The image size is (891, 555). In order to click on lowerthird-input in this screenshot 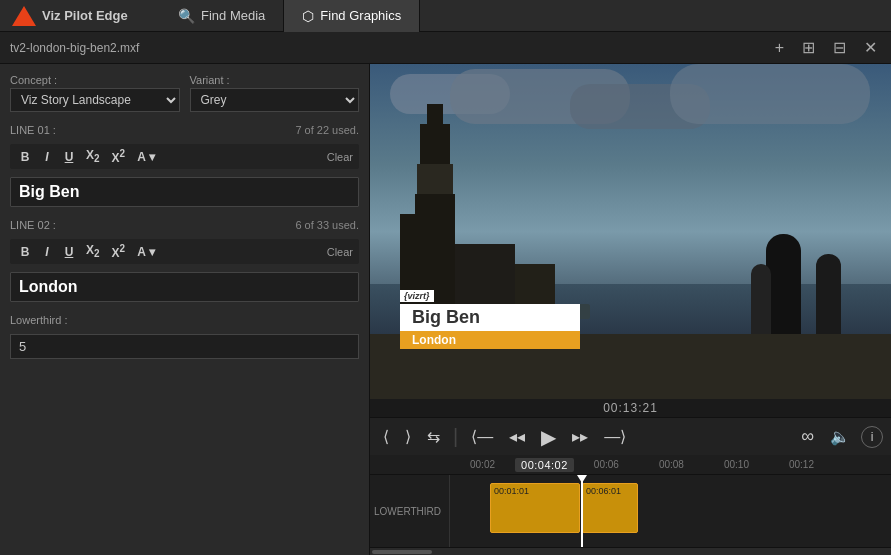, I will do `click(184, 346)`.